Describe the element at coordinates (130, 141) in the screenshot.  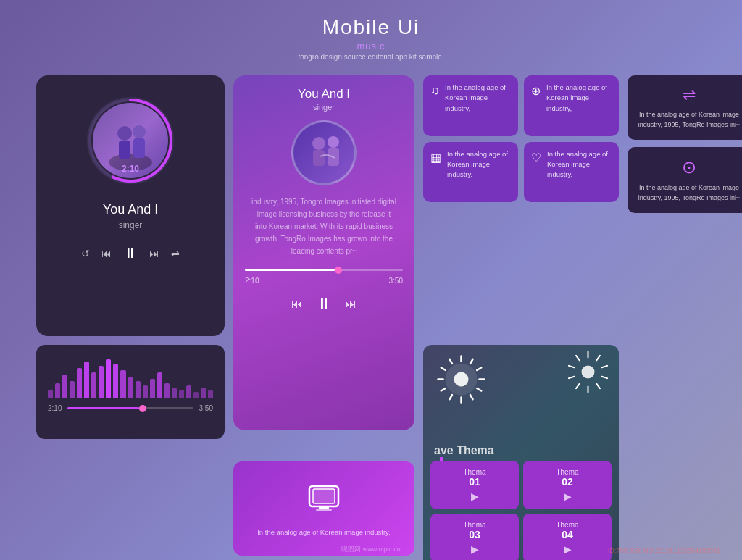
I see `couple-silhouette-icon` at that location.